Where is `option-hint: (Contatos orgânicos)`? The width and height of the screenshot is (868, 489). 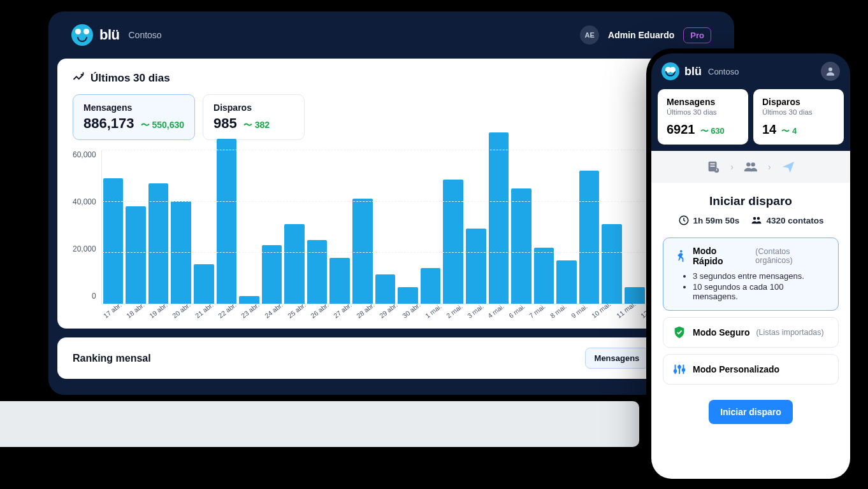
option-hint: (Contatos orgânicos) is located at coordinates (792, 256).